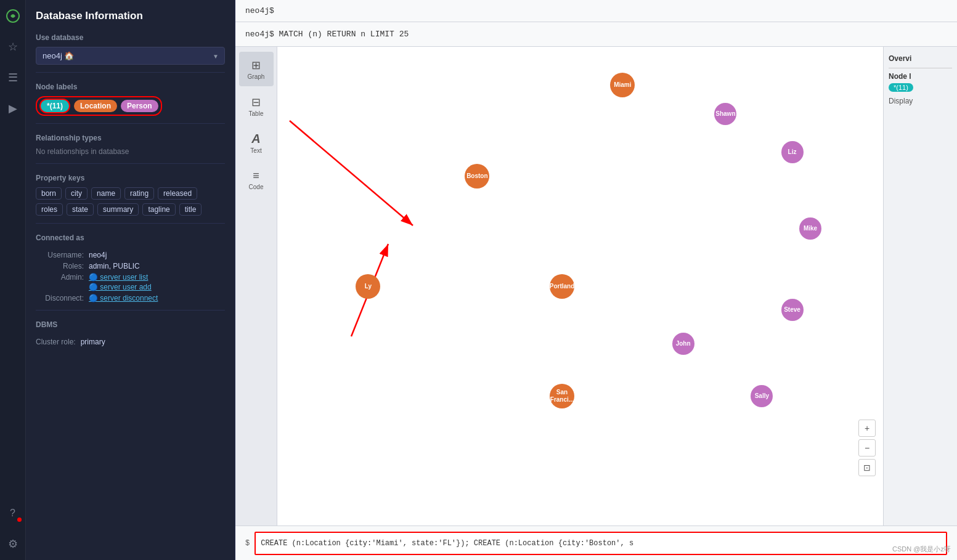 Image resolution: width=957 pixels, height=560 pixels. Describe the element at coordinates (562, 286) in the screenshot. I see `graph-node-portland: Portland` at that location.